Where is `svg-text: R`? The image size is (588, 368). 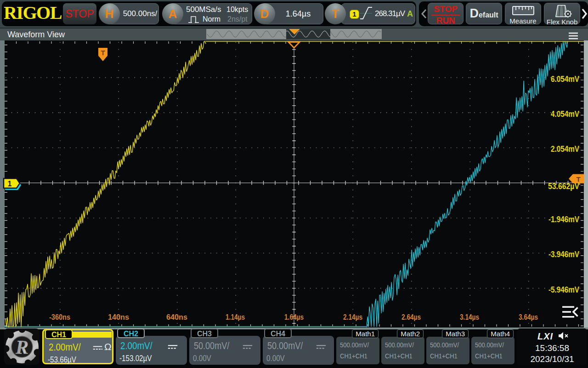 svg-text: R is located at coordinates (22, 347).